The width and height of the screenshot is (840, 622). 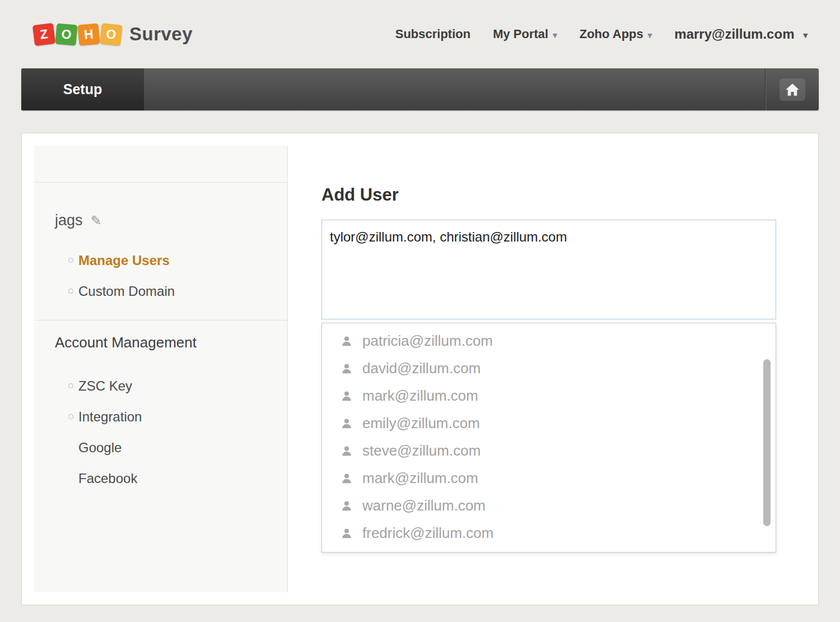 I want to click on workspace-row: jags ✎, so click(x=161, y=213).